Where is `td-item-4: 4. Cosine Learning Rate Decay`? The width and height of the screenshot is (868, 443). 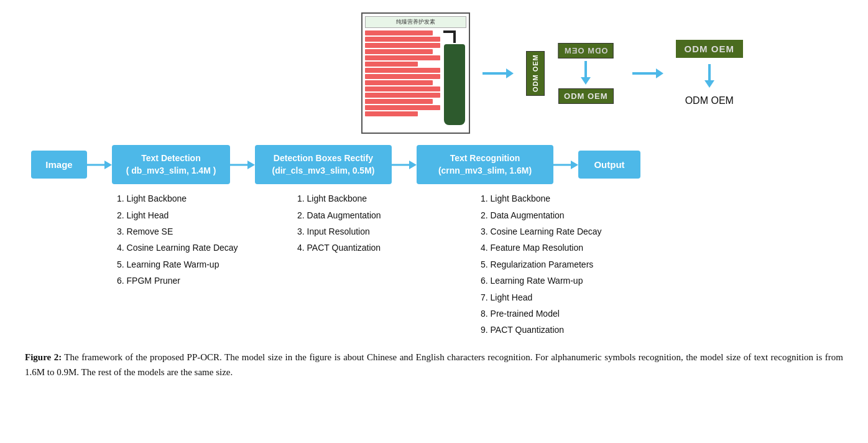
td-item-4: 4. Cosine Learning Rate Decay is located at coordinates (205, 248).